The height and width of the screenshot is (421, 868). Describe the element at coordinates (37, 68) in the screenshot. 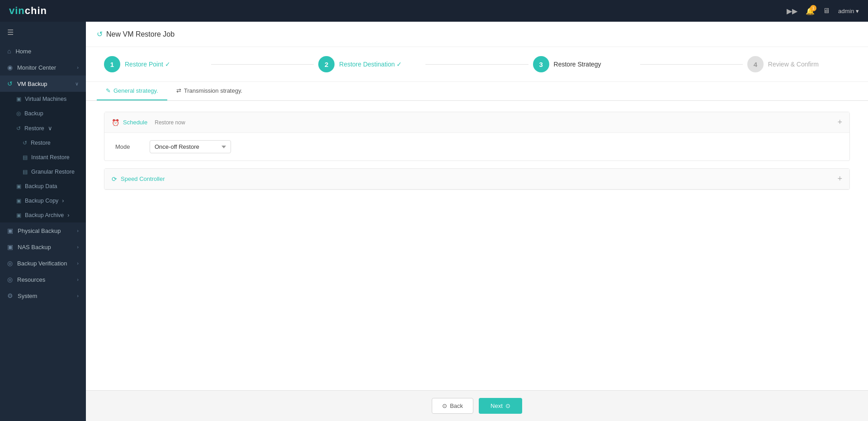

I see `sidebar-item-monitor-label: Monitor Center` at that location.